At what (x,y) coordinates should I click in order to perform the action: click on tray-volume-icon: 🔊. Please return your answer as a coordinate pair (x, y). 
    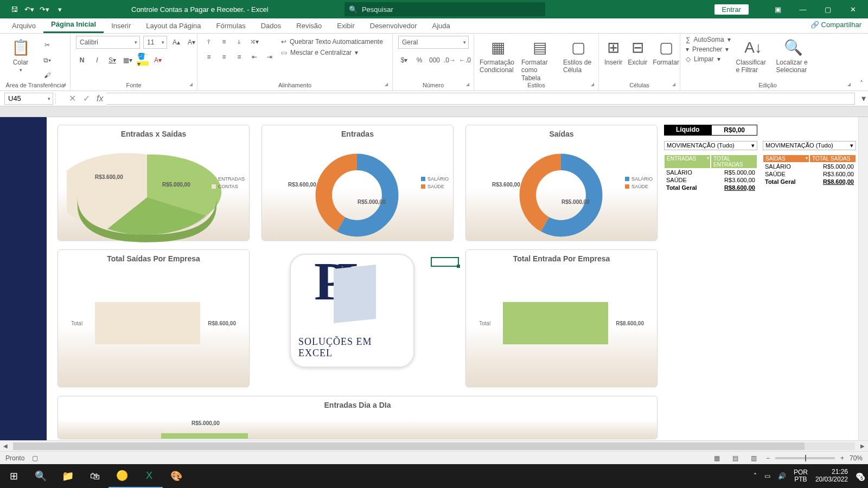
    Looking at the image, I should click on (782, 476).